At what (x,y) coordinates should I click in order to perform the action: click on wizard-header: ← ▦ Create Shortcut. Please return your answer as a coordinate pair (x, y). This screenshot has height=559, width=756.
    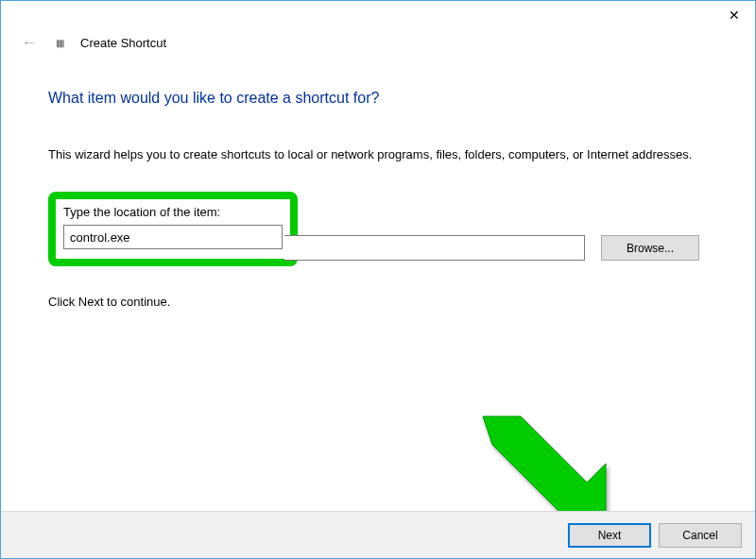
    Looking at the image, I should click on (378, 41).